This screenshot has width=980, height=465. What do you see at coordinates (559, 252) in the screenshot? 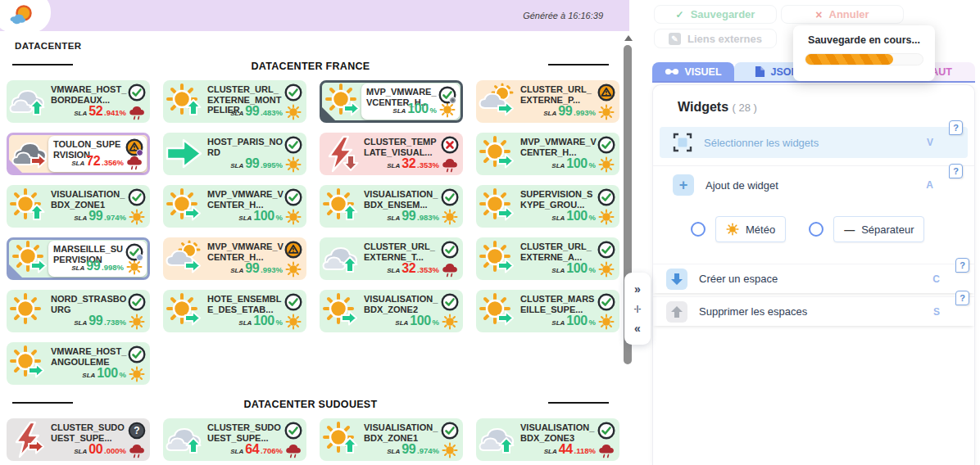
I see `tile-title: CLUSTER_URL_EXTERNE_A...` at bounding box center [559, 252].